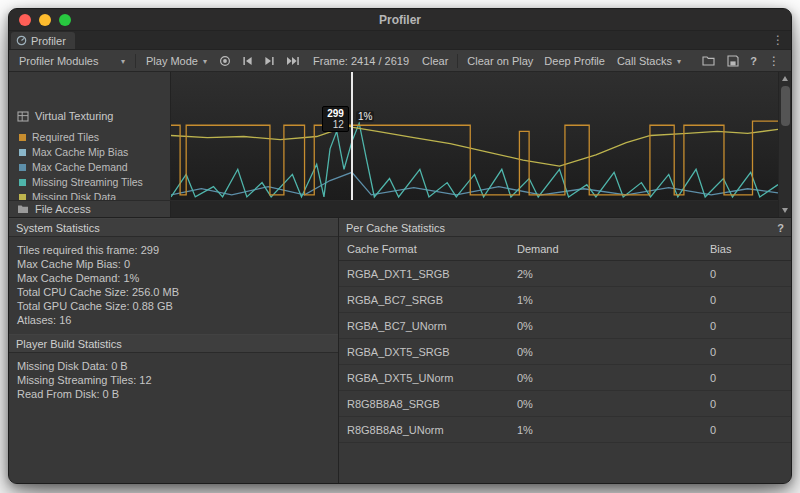 The image size is (800, 493). Describe the element at coordinates (649, 60) in the screenshot. I see `call-stacks-dropdown: Call Stacks ▾` at that location.